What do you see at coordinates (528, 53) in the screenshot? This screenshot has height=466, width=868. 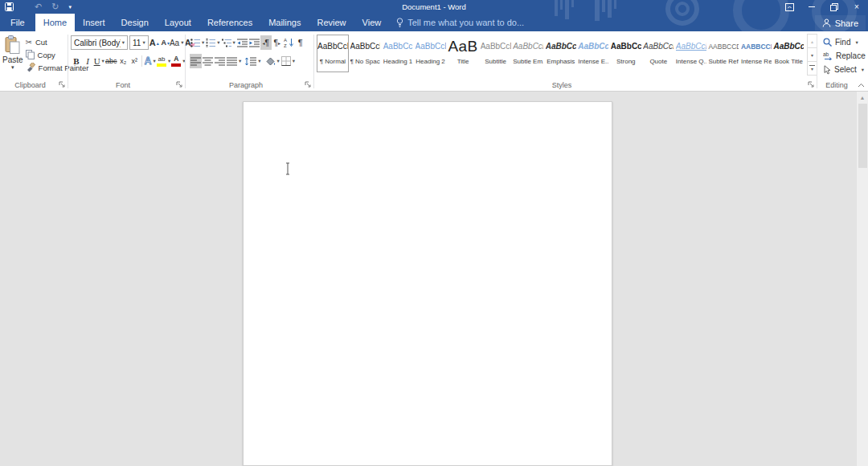 I see `style-subtle-emphasis: AaBbCcDc Subtle Em...` at bounding box center [528, 53].